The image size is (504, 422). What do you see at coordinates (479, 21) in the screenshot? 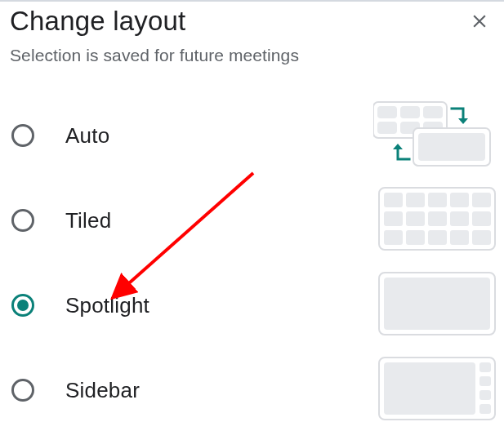
I see `close-button` at bounding box center [479, 21].